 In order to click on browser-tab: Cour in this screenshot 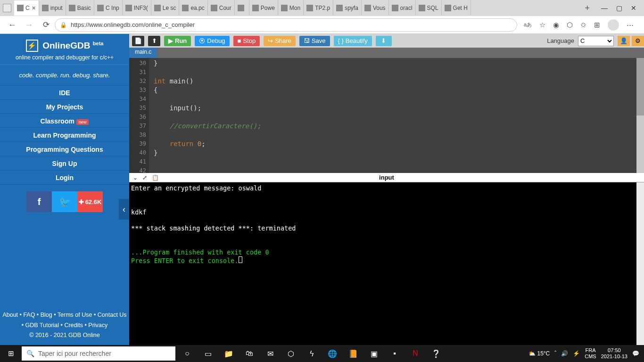, I will do `click(222, 8)`.